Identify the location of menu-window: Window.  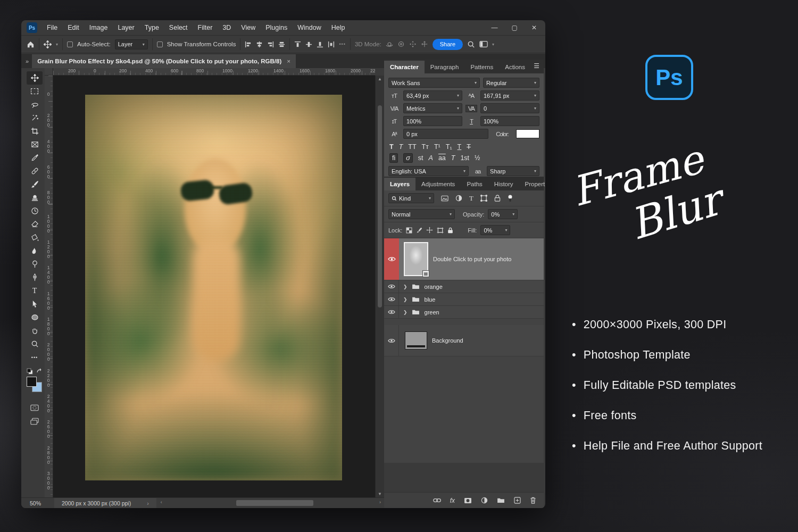
(309, 28).